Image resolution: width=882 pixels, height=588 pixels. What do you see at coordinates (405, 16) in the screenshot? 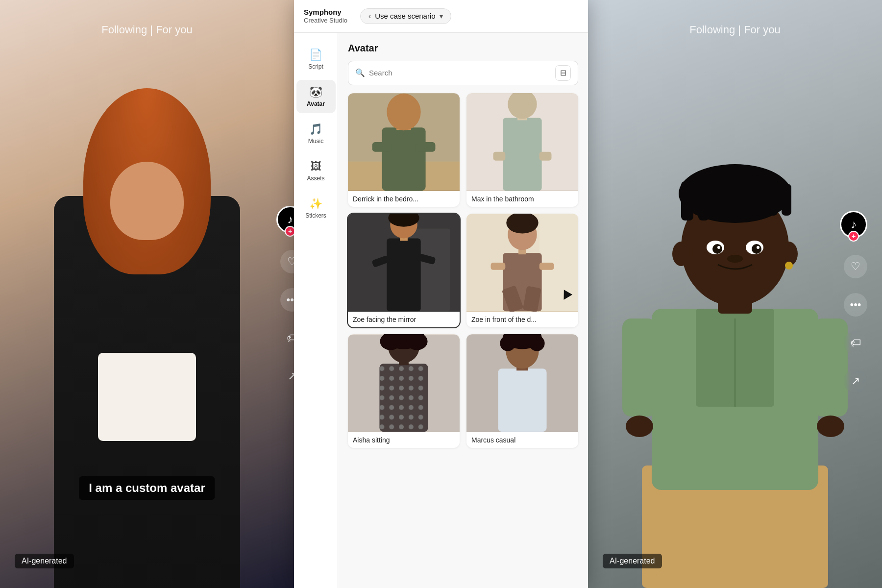
I see `nav-label: Use case scenario` at bounding box center [405, 16].